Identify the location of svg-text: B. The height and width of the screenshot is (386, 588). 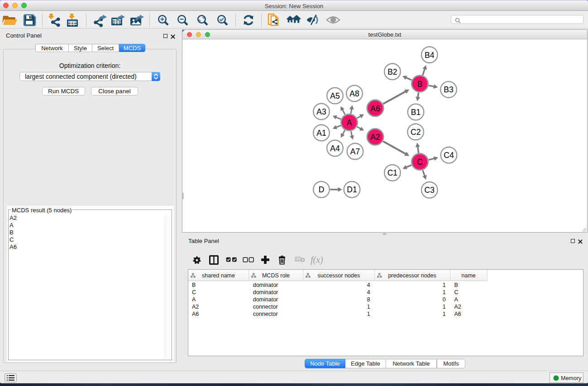
(420, 84).